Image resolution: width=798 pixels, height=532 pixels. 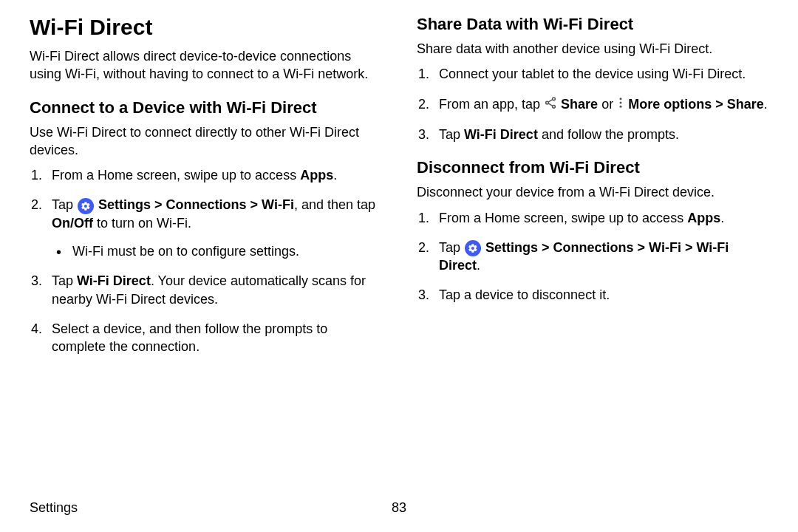 I want to click on section-intro-share: Share data with another device using Wi-…, so click(x=593, y=49).